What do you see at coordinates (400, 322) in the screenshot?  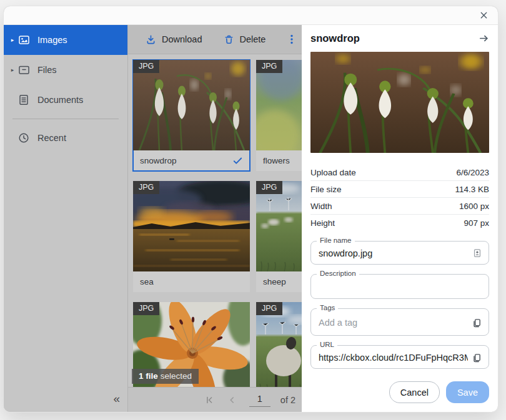 I see `tags-field: Tags` at bounding box center [400, 322].